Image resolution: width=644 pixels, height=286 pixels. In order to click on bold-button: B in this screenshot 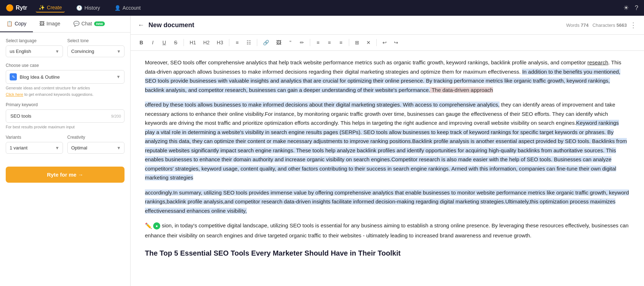, I will do `click(141, 43)`.